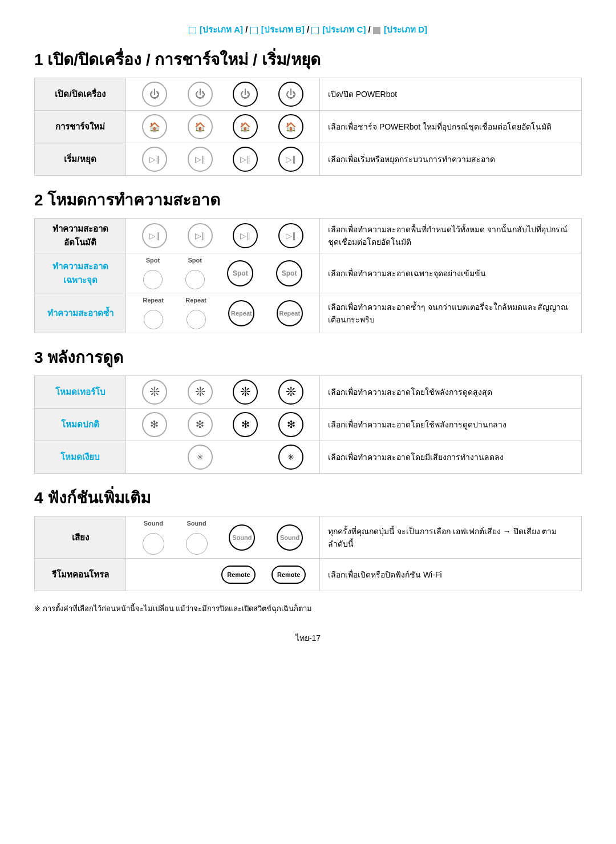 Image resolution: width=616 pixels, height=844 pixels. Describe the element at coordinates (223, 538) in the screenshot. I see `icon-group-sound: Sound Sound Sound Sound` at that location.